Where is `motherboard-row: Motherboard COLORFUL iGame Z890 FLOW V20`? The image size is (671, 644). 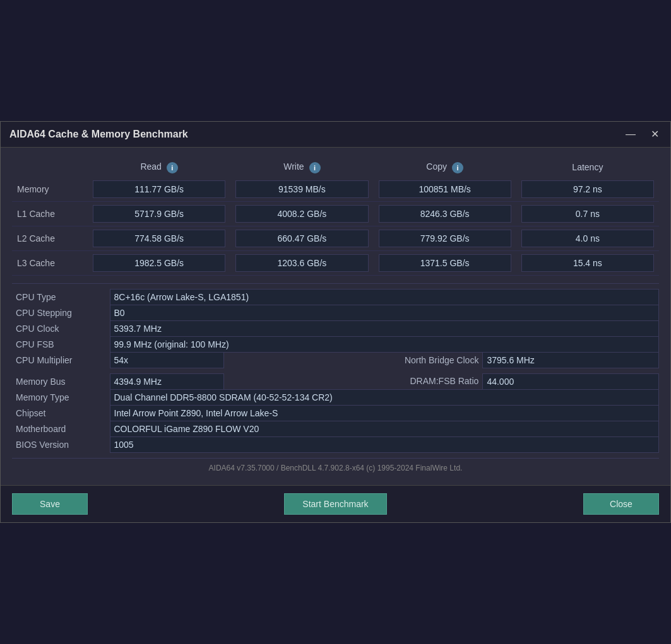
motherboard-row: Motherboard COLORFUL iGame Z890 FLOW V20 is located at coordinates (336, 429).